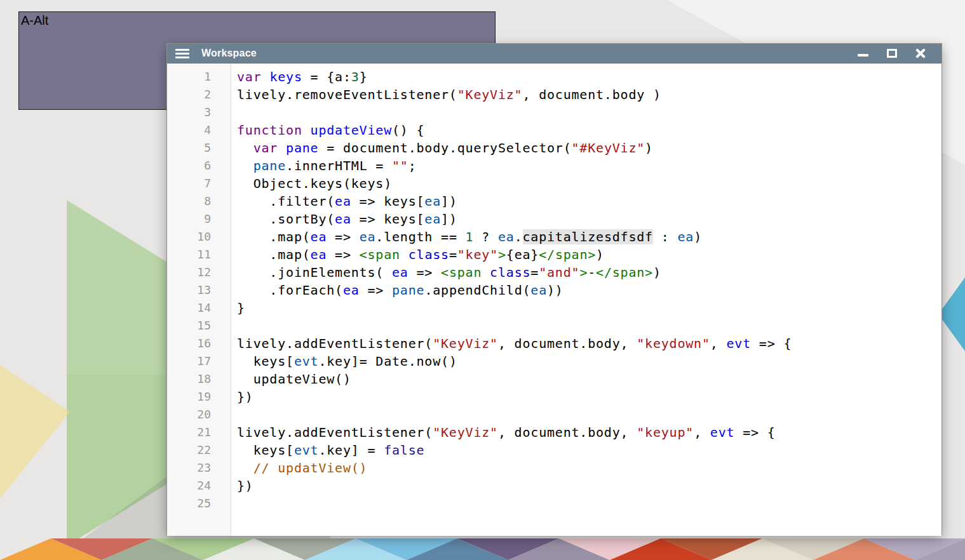  I want to click on code-line-text: pane.innerHTML = "";, so click(324, 166).